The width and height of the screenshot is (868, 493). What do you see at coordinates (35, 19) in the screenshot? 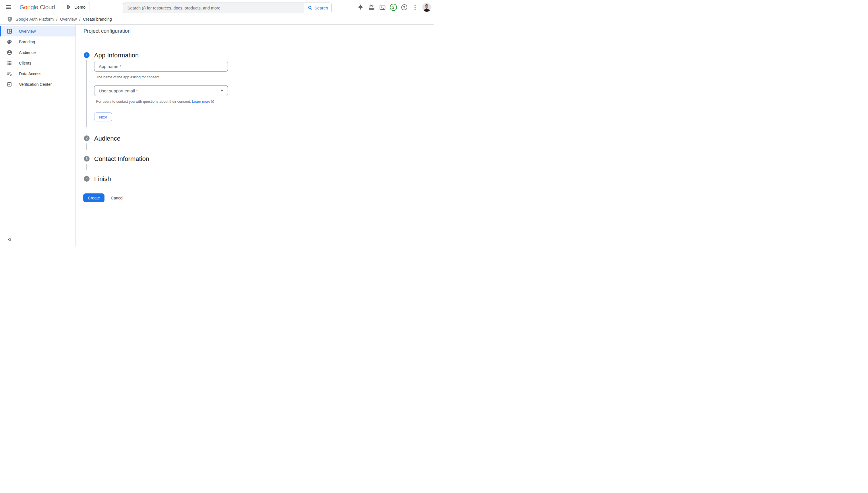
I see `breadcrumb-item-google-auth-platform: Google Auth Platform` at bounding box center [35, 19].